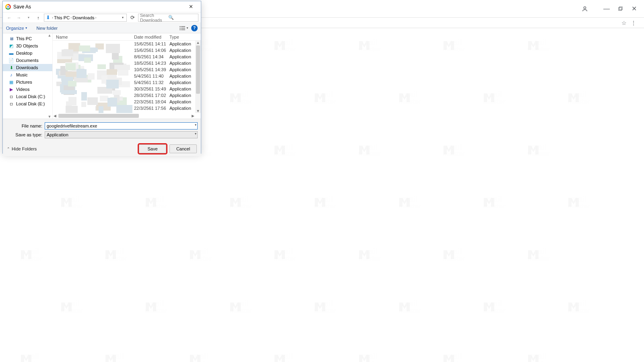 The width and height of the screenshot is (644, 362). Describe the element at coordinates (11, 75) in the screenshot. I see `mus-icon: ♪` at that location.